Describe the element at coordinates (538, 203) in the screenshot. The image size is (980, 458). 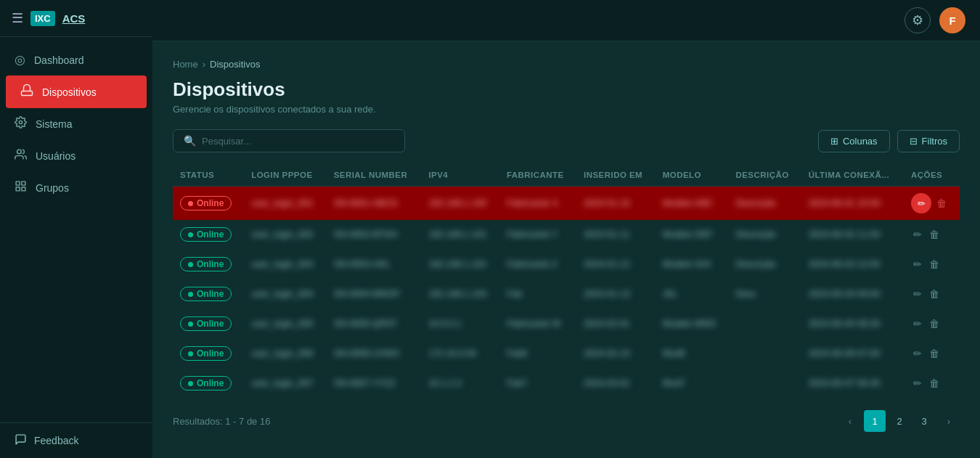
I see `fabricante-cell: Fabricante X` at that location.